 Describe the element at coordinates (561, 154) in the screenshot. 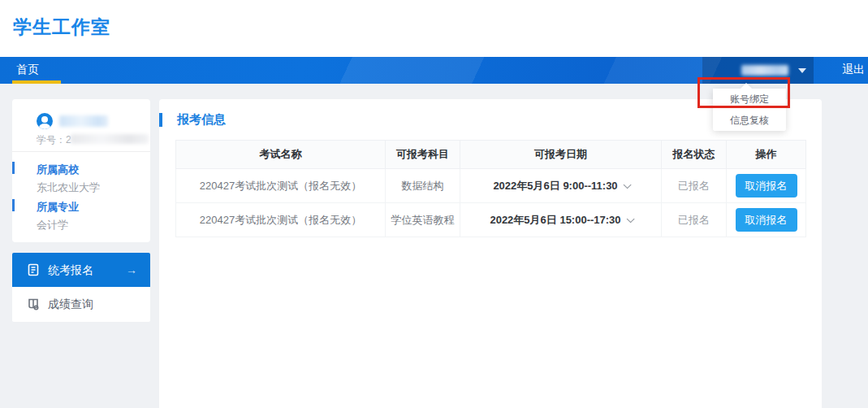

I see `col-date: 可报考日期` at that location.